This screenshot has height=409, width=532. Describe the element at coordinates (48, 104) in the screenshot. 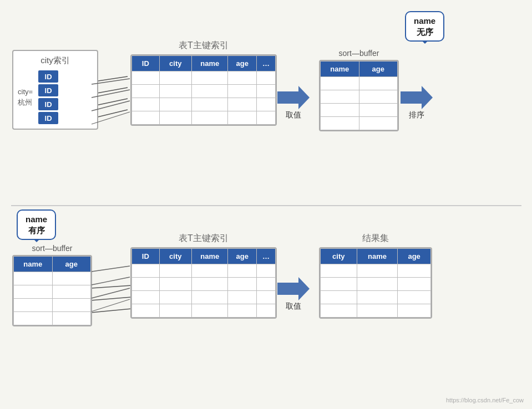

I see `id-cell-3: ID` at that location.